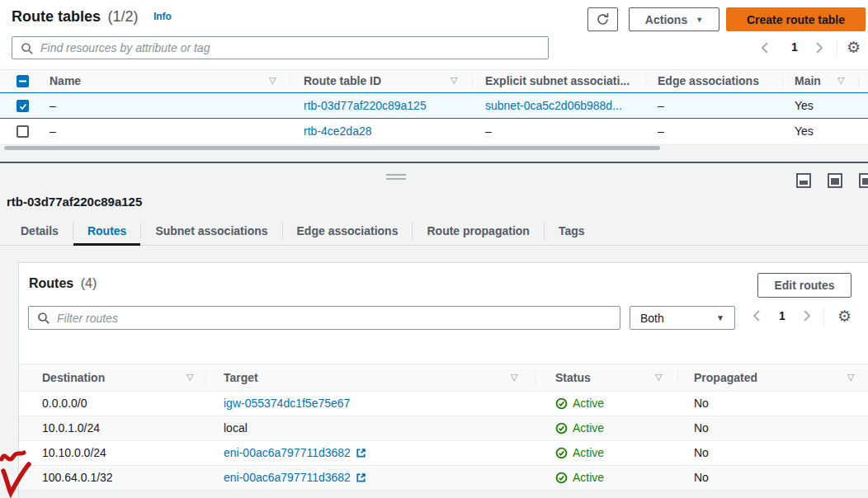 The image size is (868, 498). I want to click on edit-routes-button: Edit routes, so click(804, 285).